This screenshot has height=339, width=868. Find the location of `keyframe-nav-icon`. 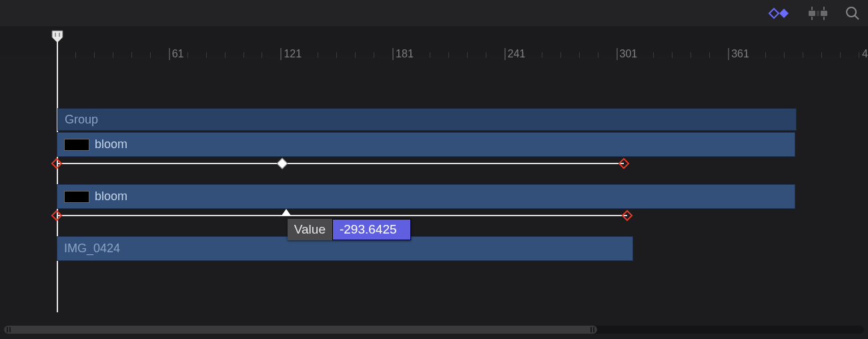

keyframe-nav-icon is located at coordinates (779, 13).